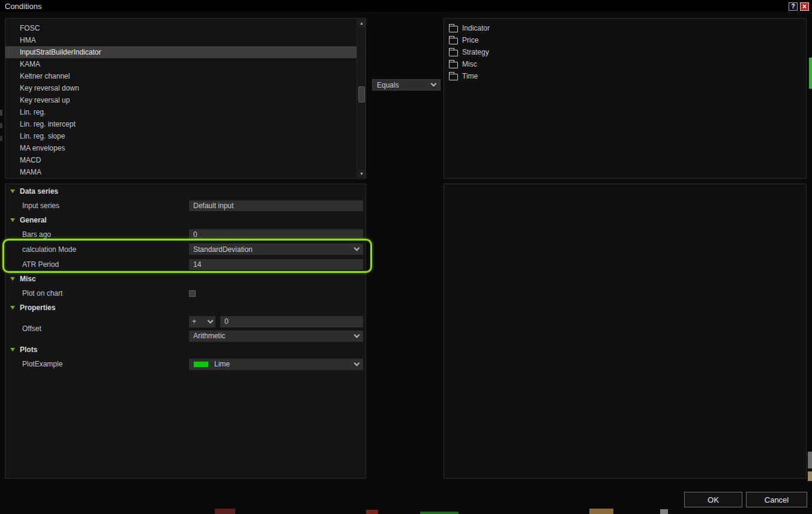  Describe the element at coordinates (28, 279) in the screenshot. I see `section-title: Misc` at that location.